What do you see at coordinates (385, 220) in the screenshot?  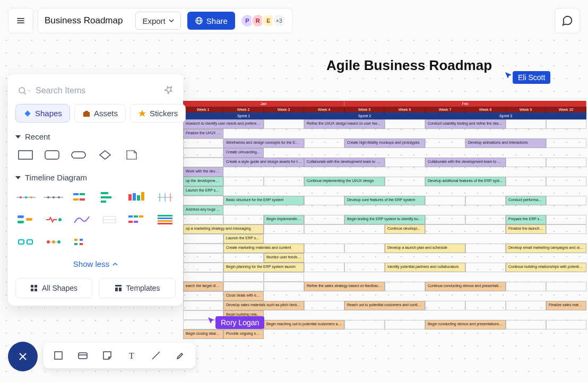 I see `roadmap-task: Begin testing the ERP system to identify…` at bounding box center [385, 220].